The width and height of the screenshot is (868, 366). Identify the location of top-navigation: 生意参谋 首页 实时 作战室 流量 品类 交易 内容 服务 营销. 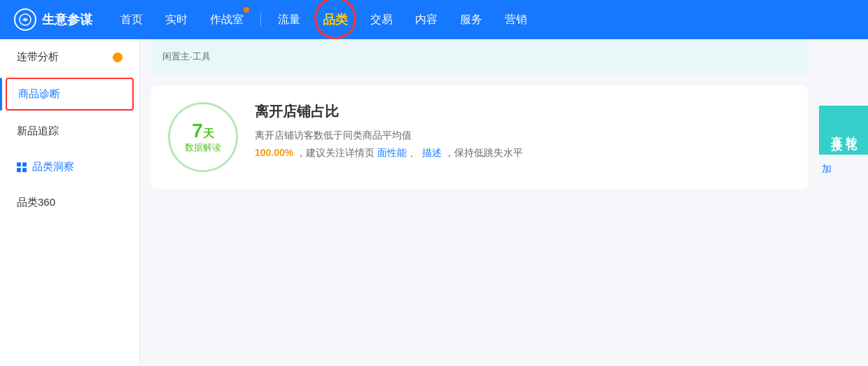
(434, 20).